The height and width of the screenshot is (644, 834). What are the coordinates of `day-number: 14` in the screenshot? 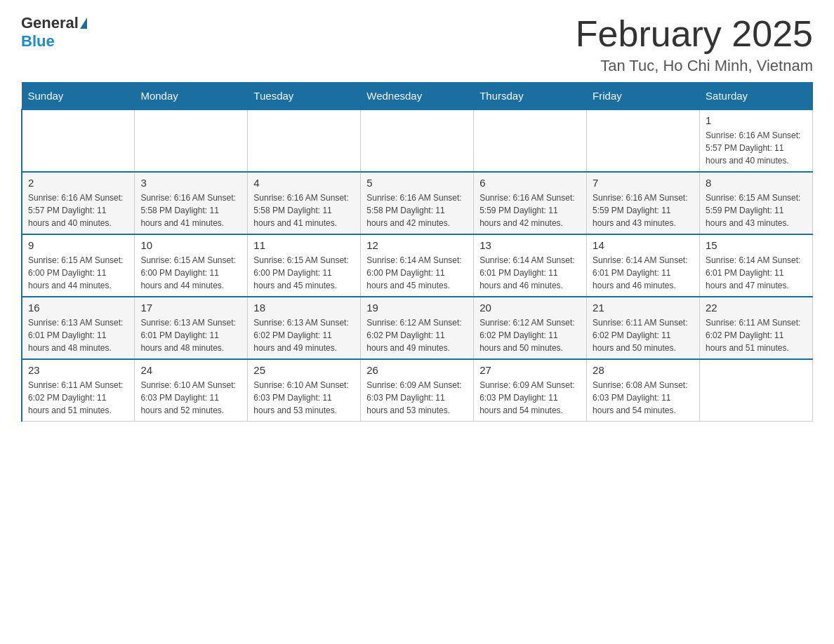 It's located at (643, 246).